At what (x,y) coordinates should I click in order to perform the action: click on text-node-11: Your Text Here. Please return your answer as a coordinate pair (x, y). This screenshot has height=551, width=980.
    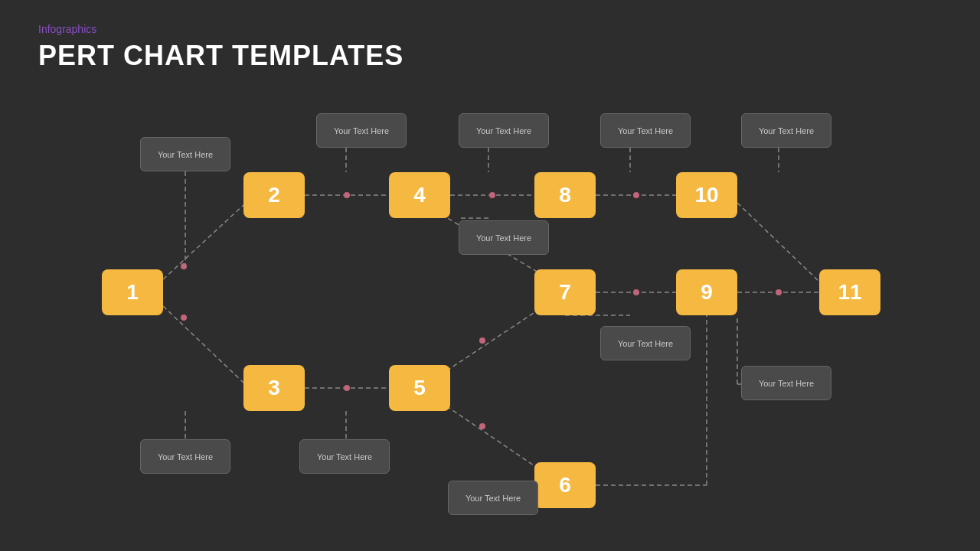
    Looking at the image, I should click on (493, 497).